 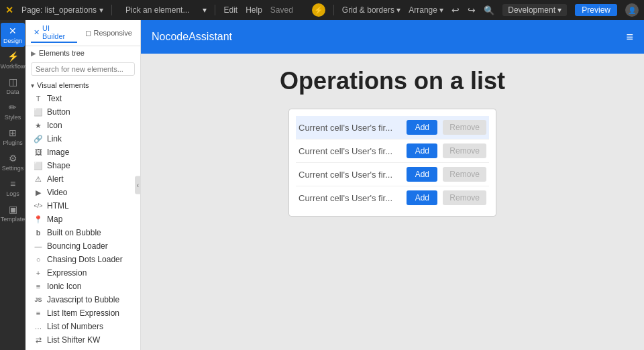 I want to click on text-element-icon: T, so click(x=38, y=99).